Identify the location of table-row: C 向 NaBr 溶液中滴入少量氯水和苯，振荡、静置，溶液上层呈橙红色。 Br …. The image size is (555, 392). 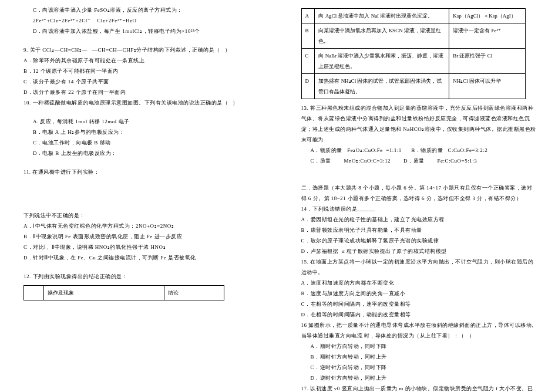
(413, 61).